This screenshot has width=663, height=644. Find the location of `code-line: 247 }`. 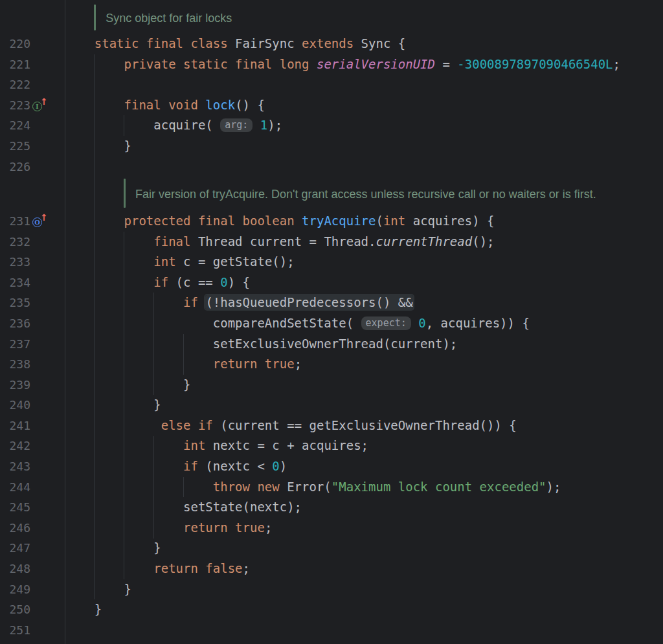

code-line: 247 } is located at coordinates (332, 548).